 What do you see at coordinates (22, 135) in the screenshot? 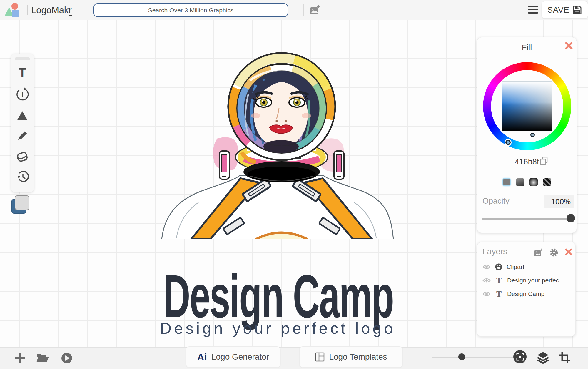
I see `pencil-icon` at bounding box center [22, 135].